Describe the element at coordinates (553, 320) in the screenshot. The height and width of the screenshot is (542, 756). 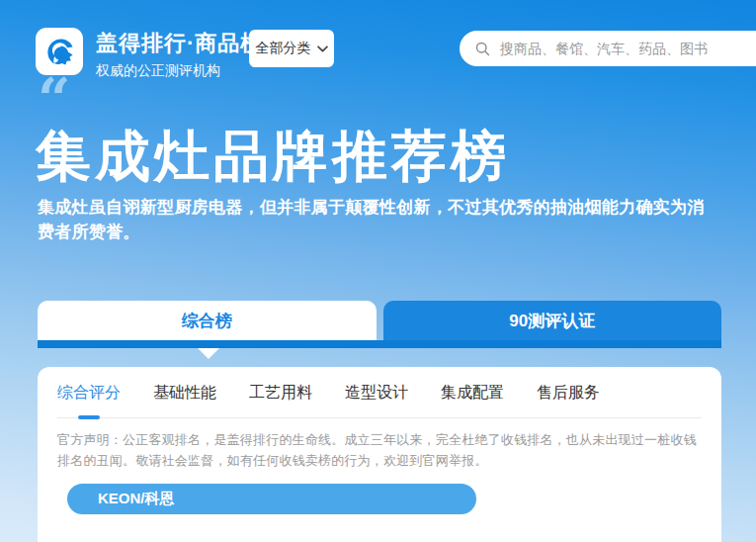
I see `tab-90-certification: 90测评认证` at that location.